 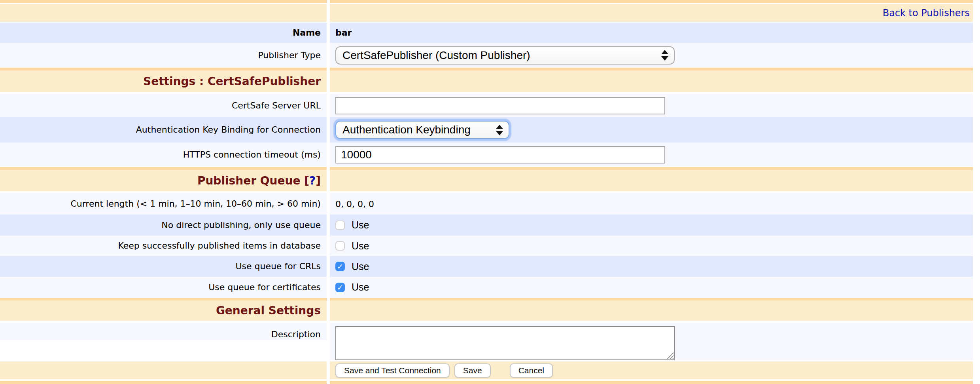 I want to click on publisher-queue-section-header: Publisher Queue [?], so click(x=486, y=180).